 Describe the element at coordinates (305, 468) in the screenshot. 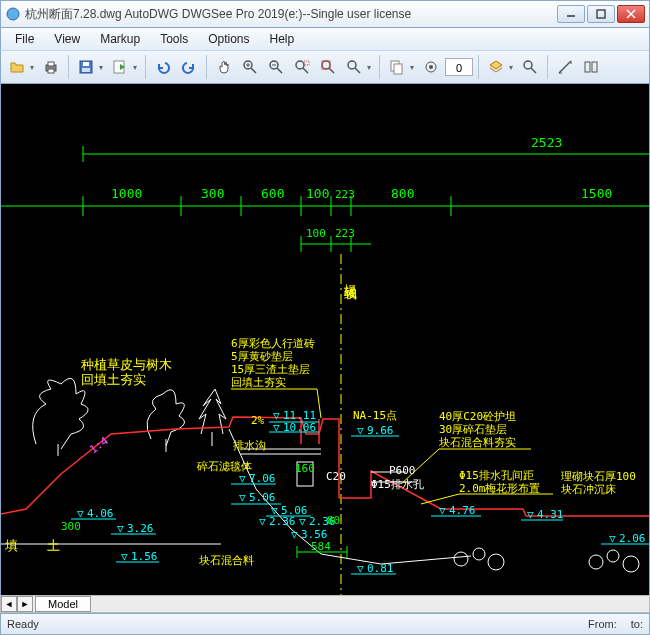

I see `dim-160: 160` at that location.